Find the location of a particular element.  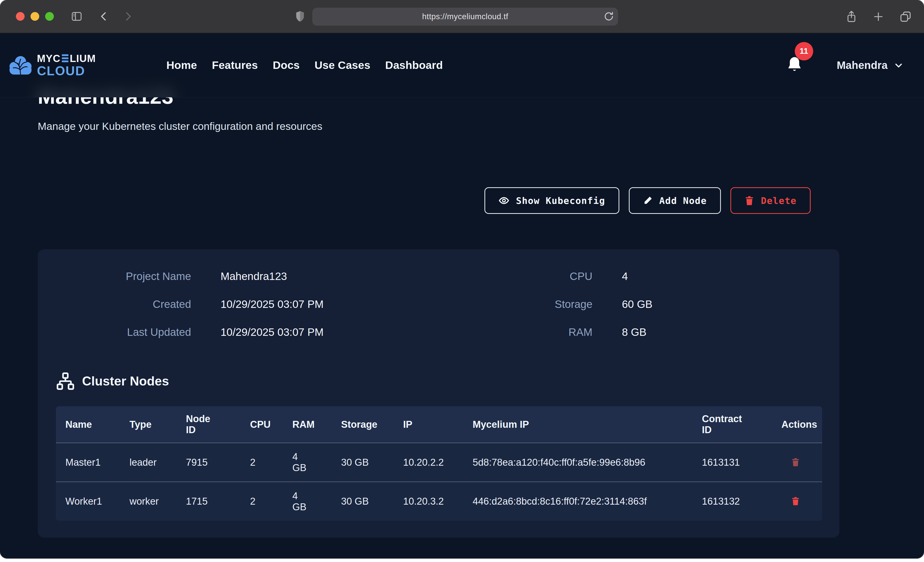

col-storage: Storage is located at coordinates (363, 424).